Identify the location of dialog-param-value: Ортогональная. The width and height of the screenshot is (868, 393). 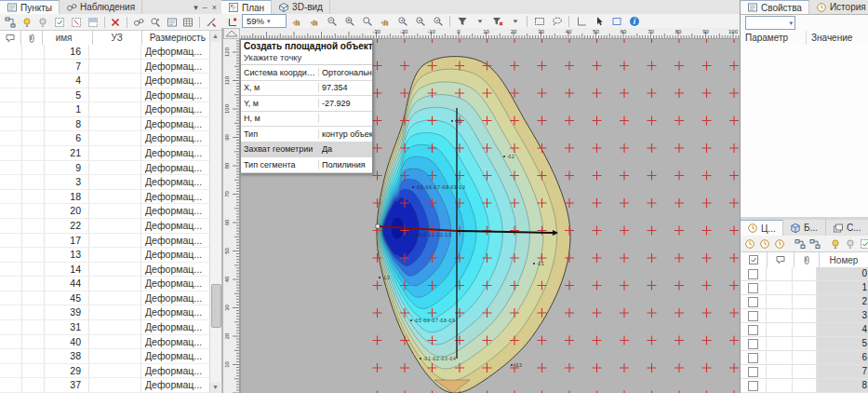
(346, 73).